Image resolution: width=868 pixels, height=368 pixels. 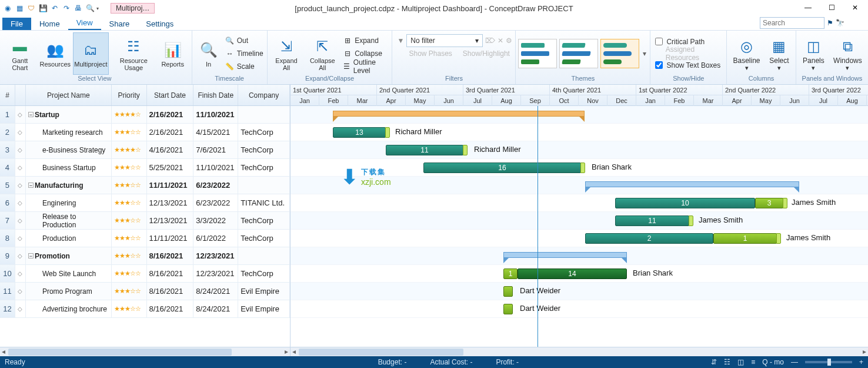 What do you see at coordinates (69, 132) in the screenshot?
I see `row-name: Marketing research` at bounding box center [69, 132].